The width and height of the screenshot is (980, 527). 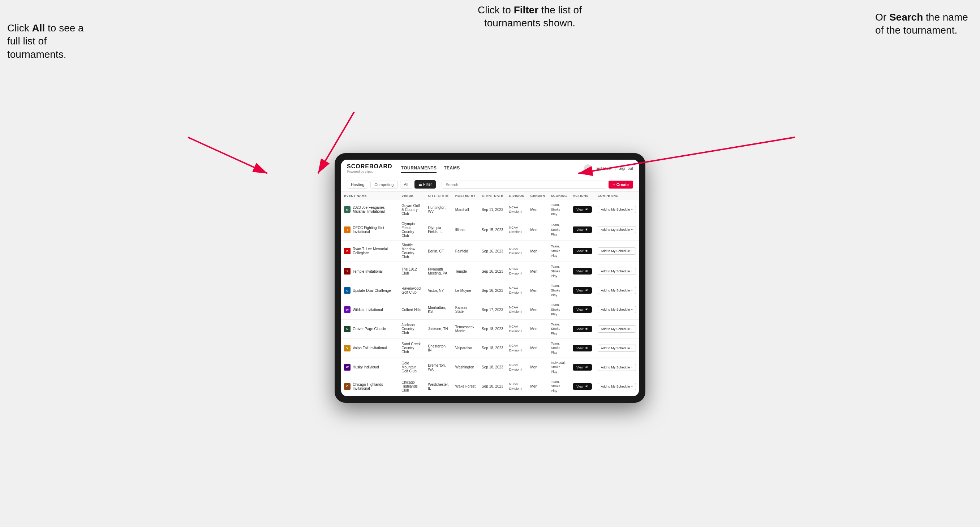 I want to click on col-city-state: CITY, STATE, so click(x=439, y=196).